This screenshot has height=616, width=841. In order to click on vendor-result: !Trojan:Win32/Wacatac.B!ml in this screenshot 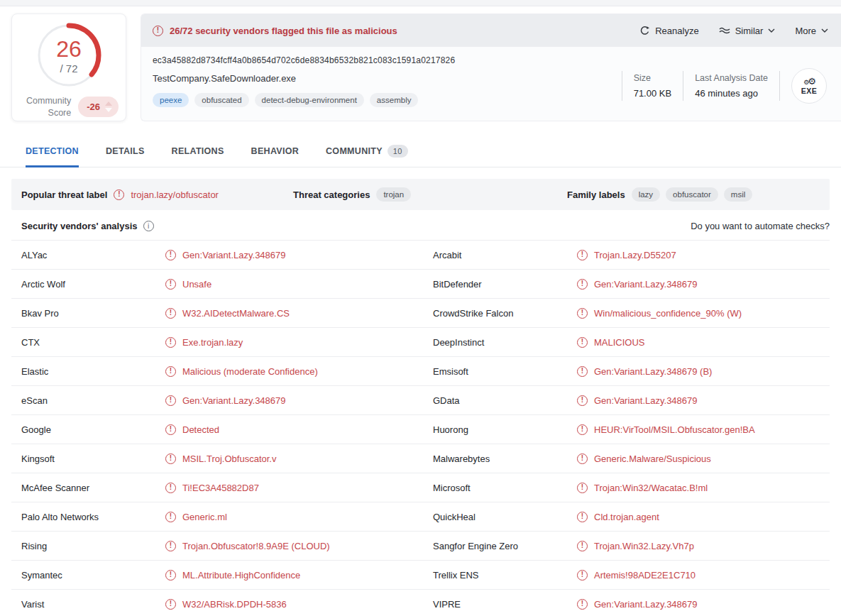, I will do `click(703, 488)`.